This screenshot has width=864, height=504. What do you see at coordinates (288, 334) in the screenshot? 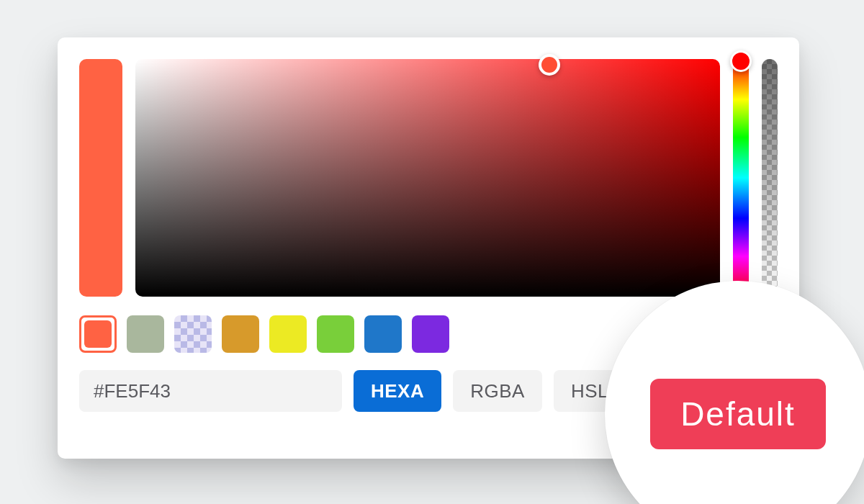
I see `swatch-yellow` at bounding box center [288, 334].